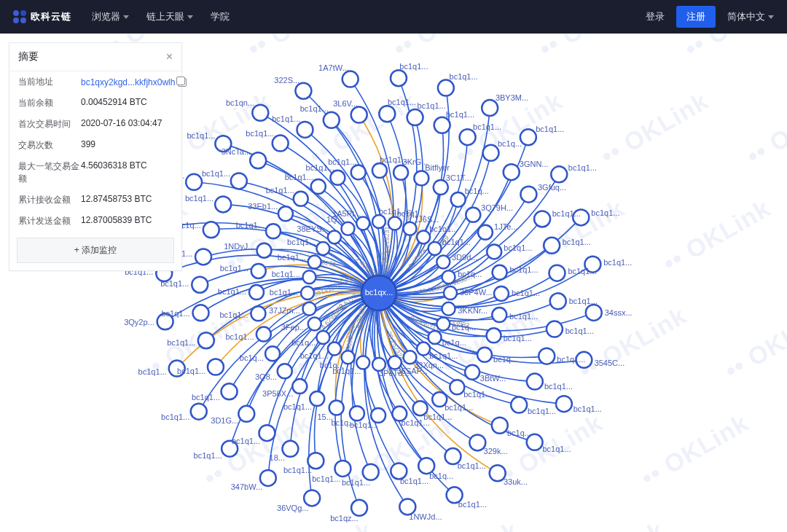 This screenshot has height=532, width=787. What do you see at coordinates (220, 17) in the screenshot?
I see `nav-academy: 学院` at bounding box center [220, 17].